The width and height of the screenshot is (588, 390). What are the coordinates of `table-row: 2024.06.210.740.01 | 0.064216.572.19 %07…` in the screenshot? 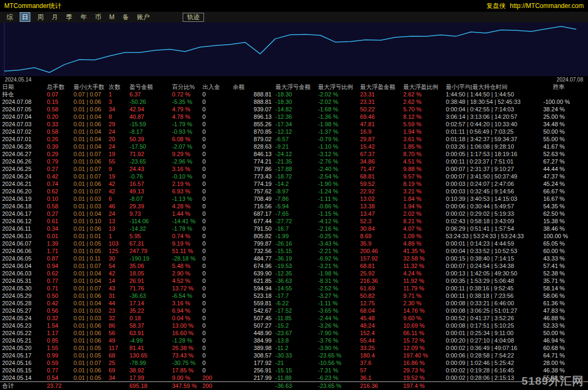 It's located at (294, 184).